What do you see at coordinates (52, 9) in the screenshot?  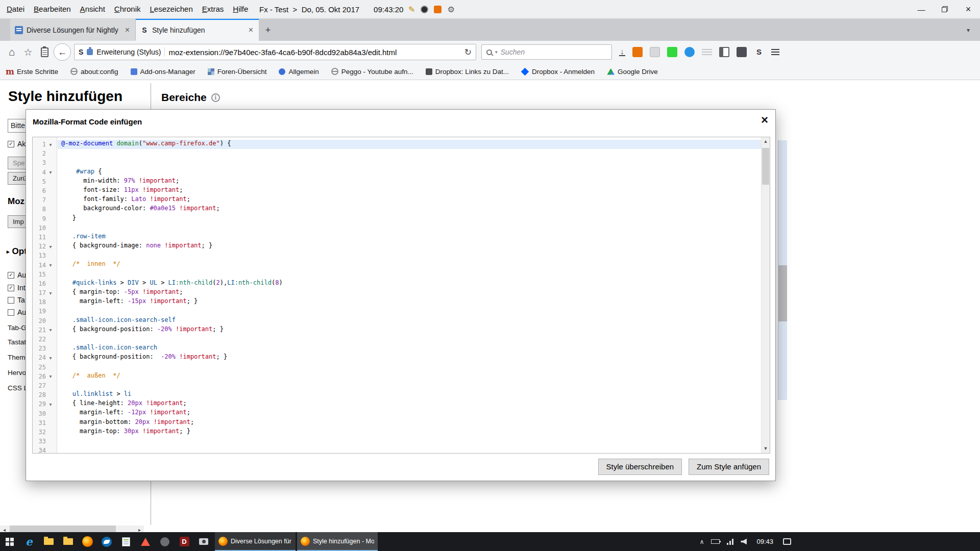 I see `menu-bearbeiten: Bearbeiten` at bounding box center [52, 9].